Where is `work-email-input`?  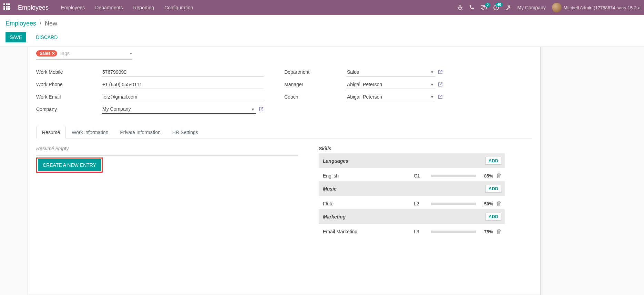 work-email-input is located at coordinates (183, 97).